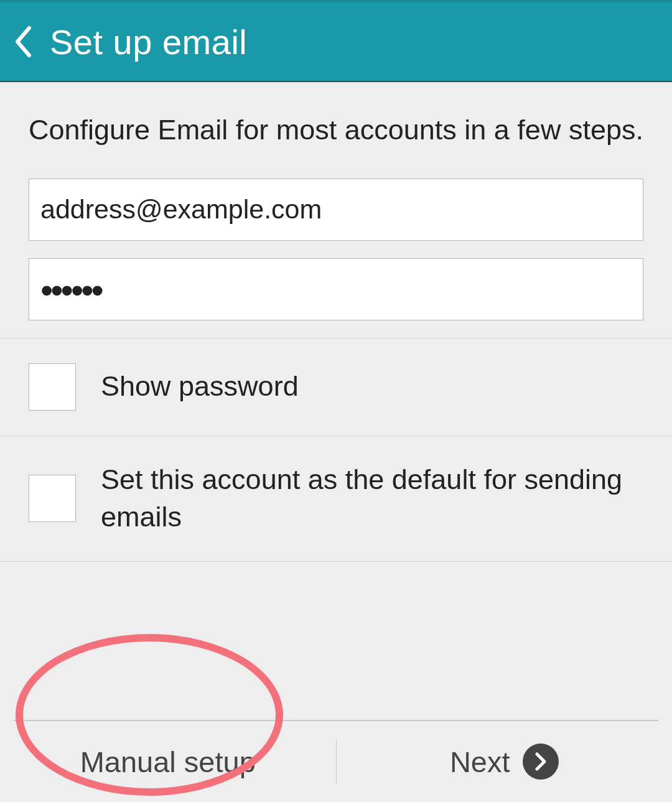 Image resolution: width=672 pixels, height=802 pixels. What do you see at coordinates (480, 762) in the screenshot?
I see `next-label: Next` at bounding box center [480, 762].